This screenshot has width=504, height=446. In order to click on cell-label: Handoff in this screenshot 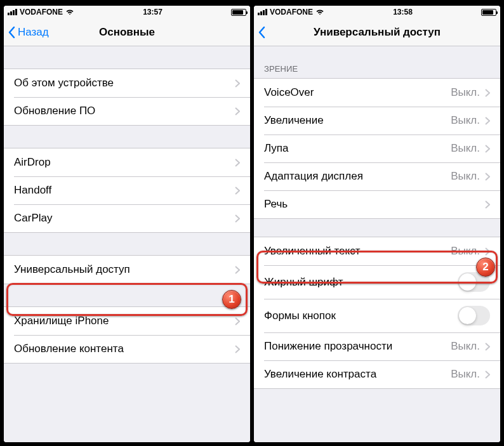, I will do `click(33, 190)`.